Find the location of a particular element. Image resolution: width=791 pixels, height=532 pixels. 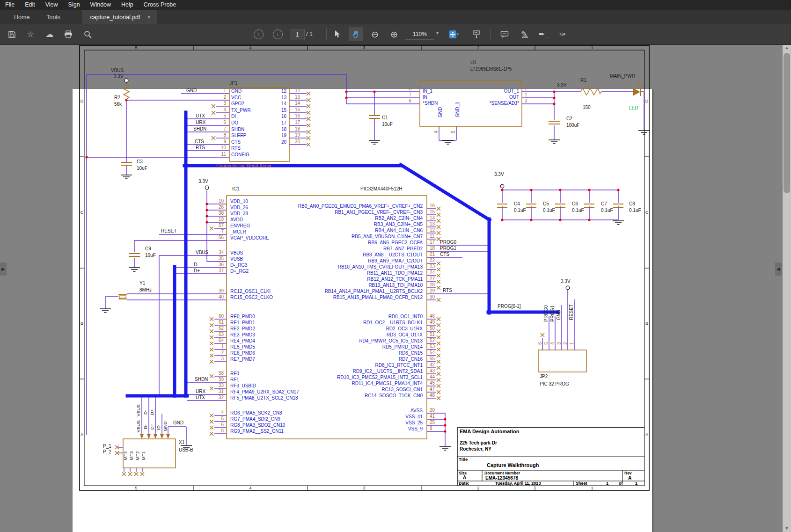

tab-bar: Home Tools capture_tutorial.pdf × is located at coordinates (396, 17).